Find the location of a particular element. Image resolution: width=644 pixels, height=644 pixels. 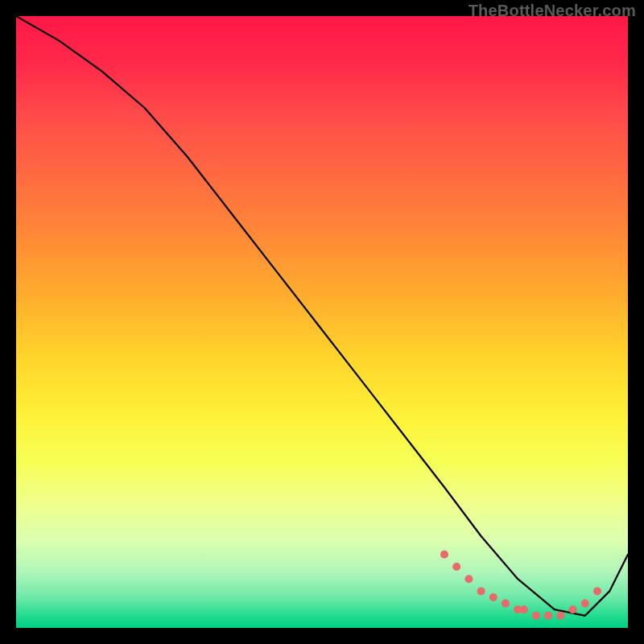

data-markers is located at coordinates (521, 585).